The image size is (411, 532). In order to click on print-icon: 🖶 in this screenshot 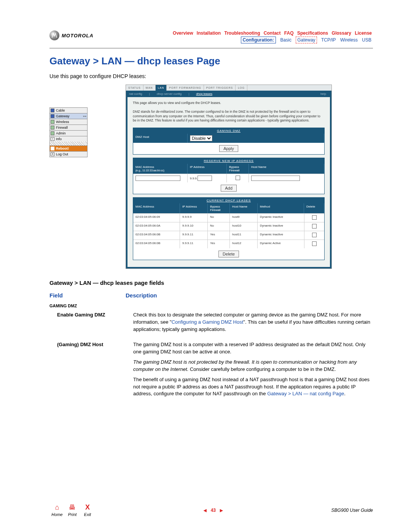, I will do `click(72, 507)`.